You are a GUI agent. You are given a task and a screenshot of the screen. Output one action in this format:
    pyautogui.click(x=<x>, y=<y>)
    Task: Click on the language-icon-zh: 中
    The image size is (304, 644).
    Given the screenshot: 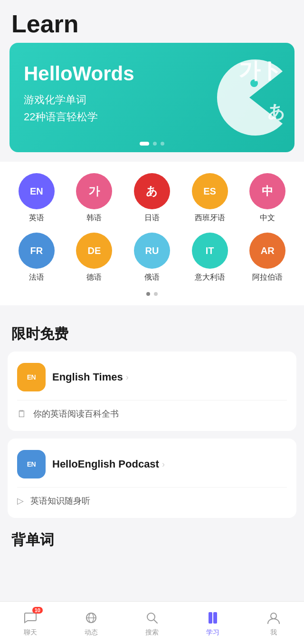 What is the action you would take?
    pyautogui.click(x=267, y=191)
    